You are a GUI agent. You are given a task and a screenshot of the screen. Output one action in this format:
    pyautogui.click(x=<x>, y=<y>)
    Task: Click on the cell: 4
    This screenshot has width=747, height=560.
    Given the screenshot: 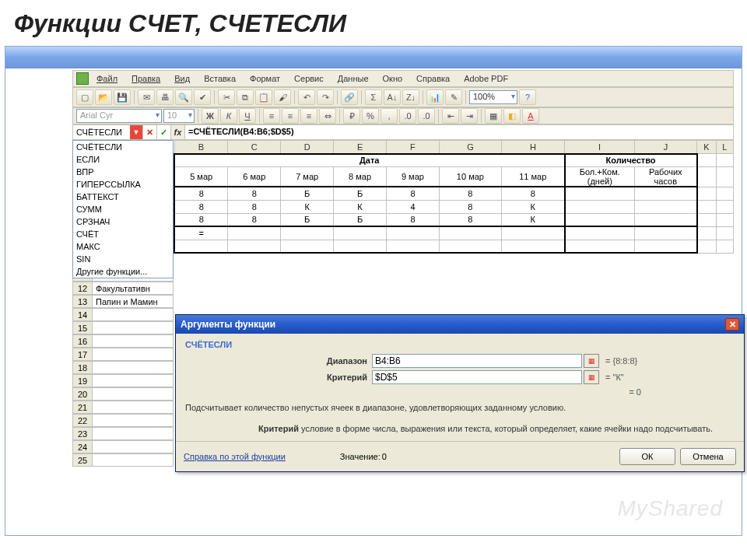 What is the action you would take?
    pyautogui.click(x=413, y=207)
    